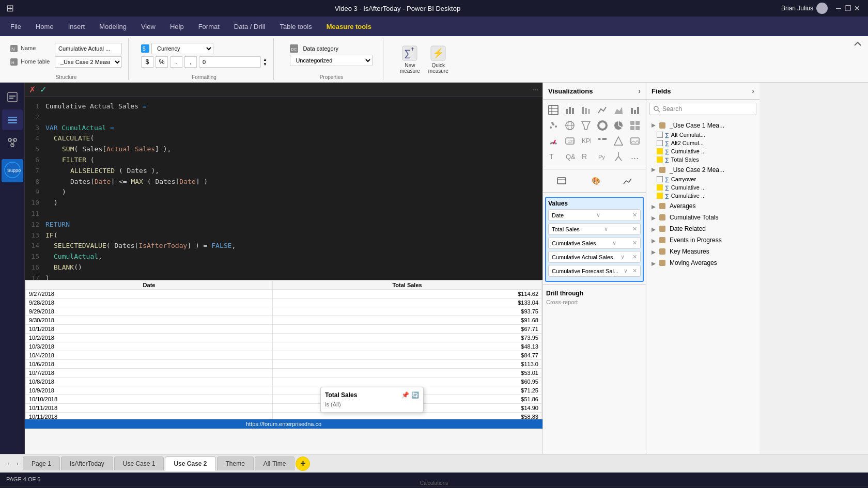 Image resolution: width=868 pixels, height=488 pixels. What do you see at coordinates (87, 464) in the screenshot?
I see `tab-isaftertoday: IsAfterToday` at bounding box center [87, 464].